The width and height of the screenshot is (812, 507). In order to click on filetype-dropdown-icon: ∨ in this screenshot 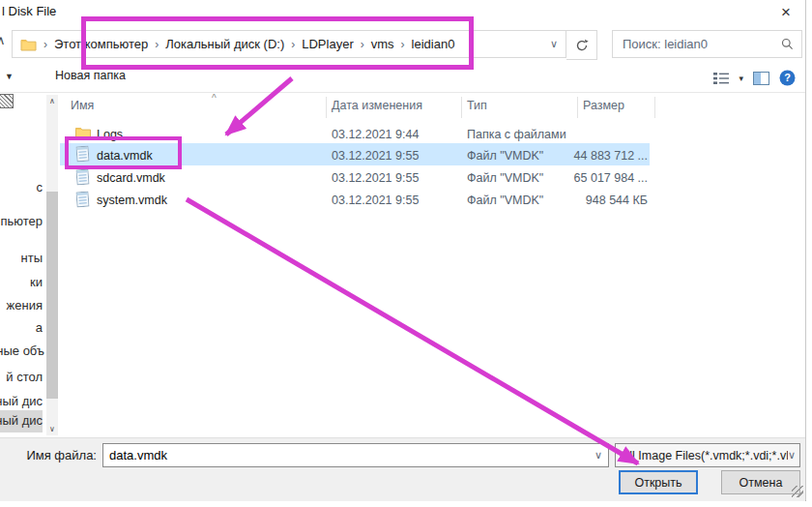, I will do `click(792, 455)`.